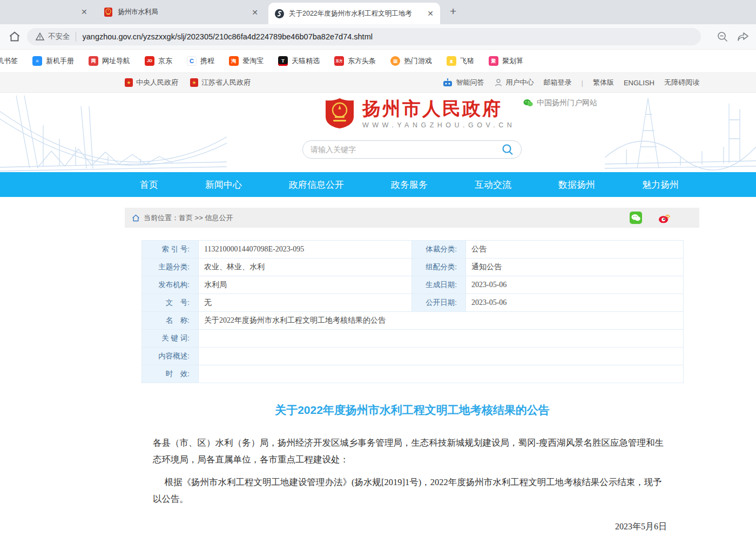 Image resolution: width=756 pixels, height=538 pixels. Describe the element at coordinates (412, 218) in the screenshot. I see `breadcrumb: 当前位置： 首页 >> 信息公开` at that location.